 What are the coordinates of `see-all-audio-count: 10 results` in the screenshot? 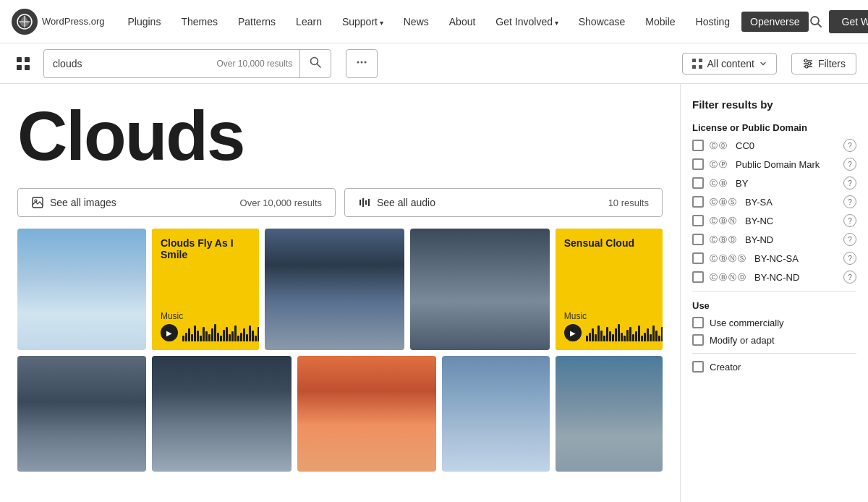 It's located at (629, 203).